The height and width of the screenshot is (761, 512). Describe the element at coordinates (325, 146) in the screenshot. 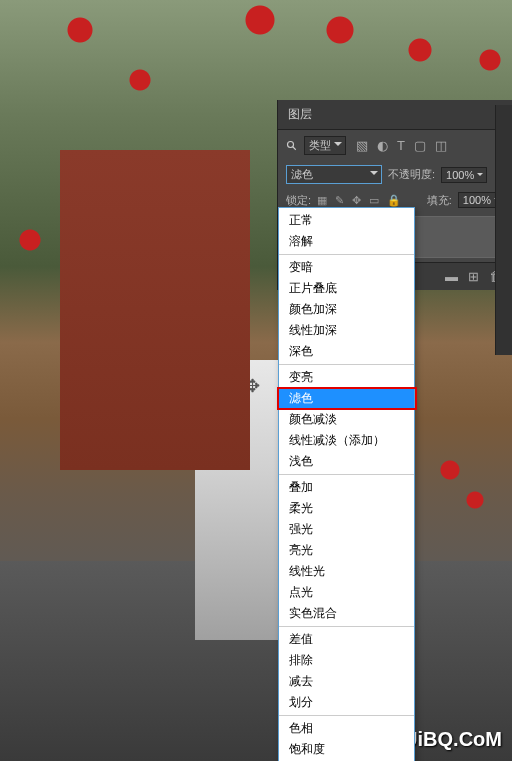

I see `filter-type-dropdown: 类型` at that location.